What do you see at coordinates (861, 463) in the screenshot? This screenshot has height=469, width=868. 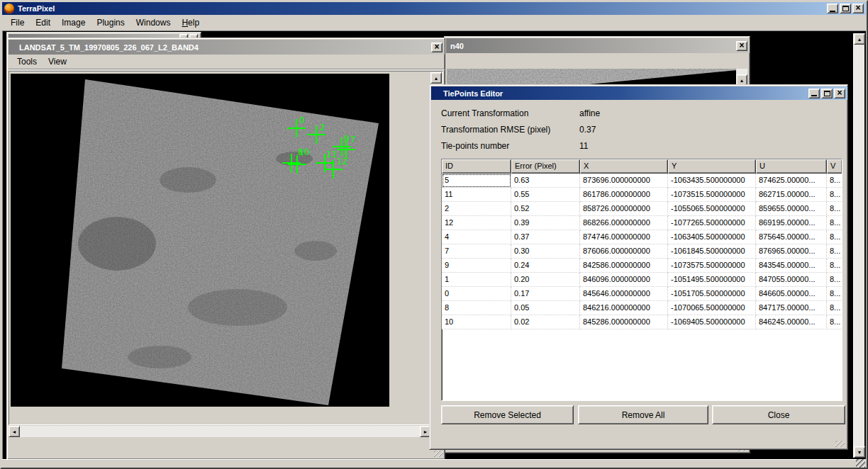 I see `window-resize-grip` at bounding box center [861, 463].